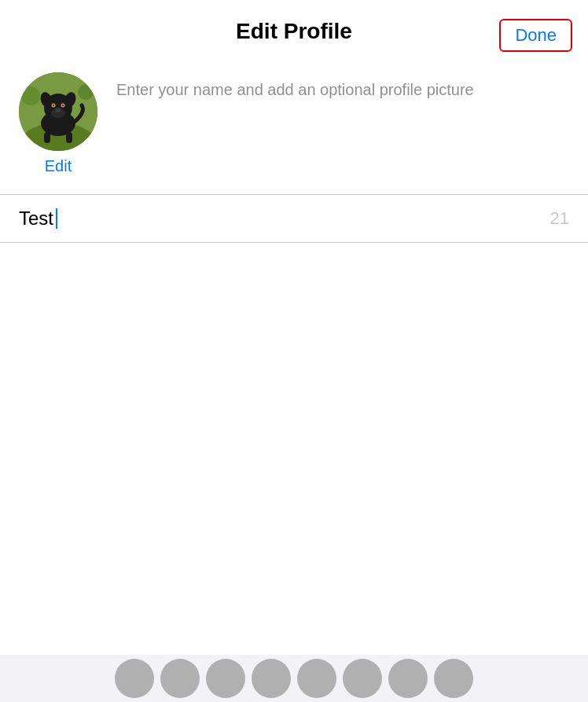 This screenshot has width=588, height=702. Describe the element at coordinates (285, 219) in the screenshot. I see `name-input-wrapper: Test` at that location.